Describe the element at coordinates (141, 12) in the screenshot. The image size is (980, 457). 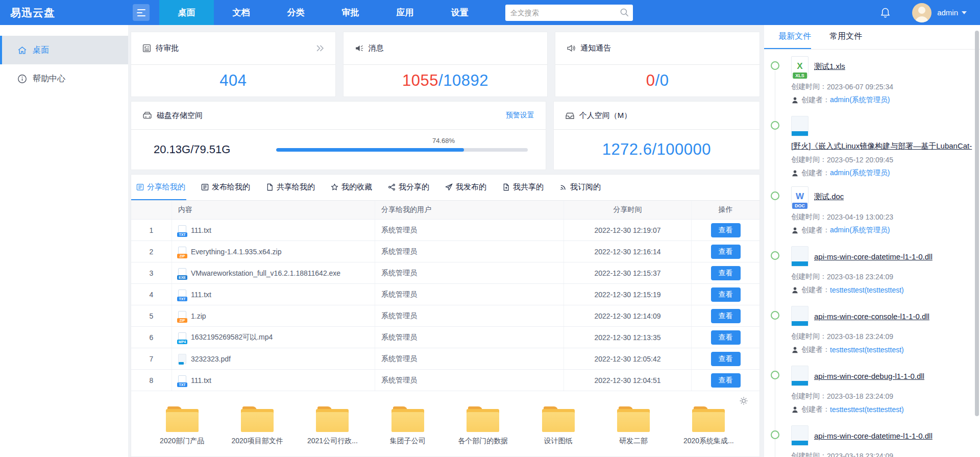
I see `menu-toggle-button` at that location.